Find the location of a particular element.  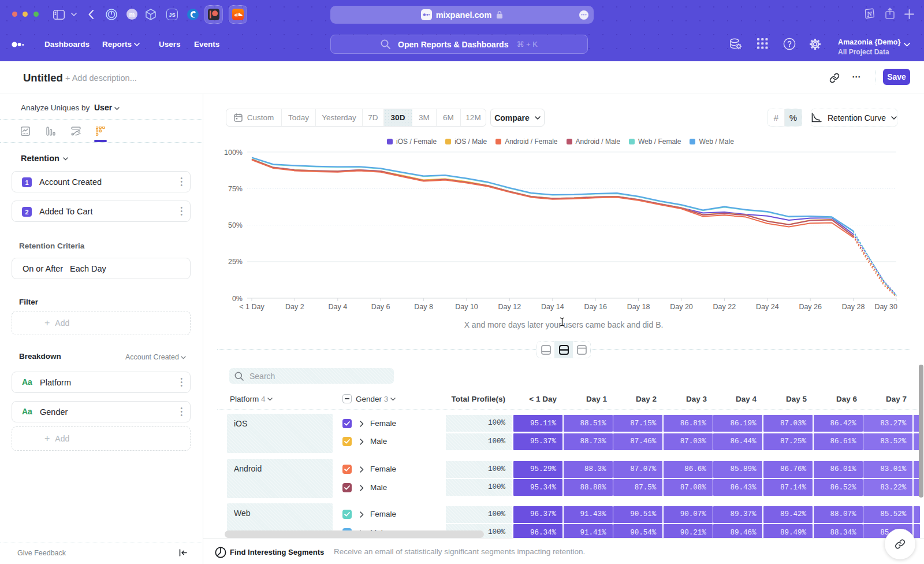

svg-text: Day 8 is located at coordinates (424, 307).